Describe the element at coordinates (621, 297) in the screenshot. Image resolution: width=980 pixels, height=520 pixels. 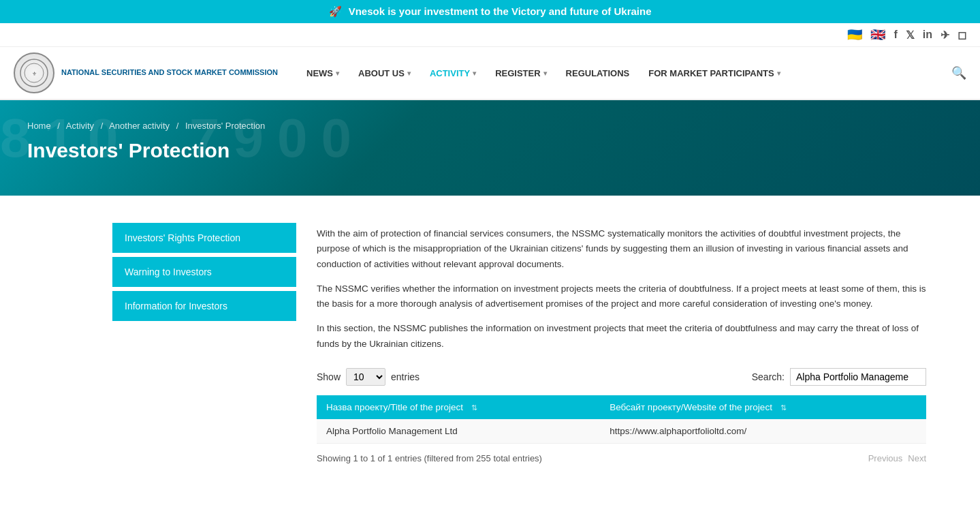
I see `intro-paragraph-2: The NSSMC verifies whether the informati…` at that location.